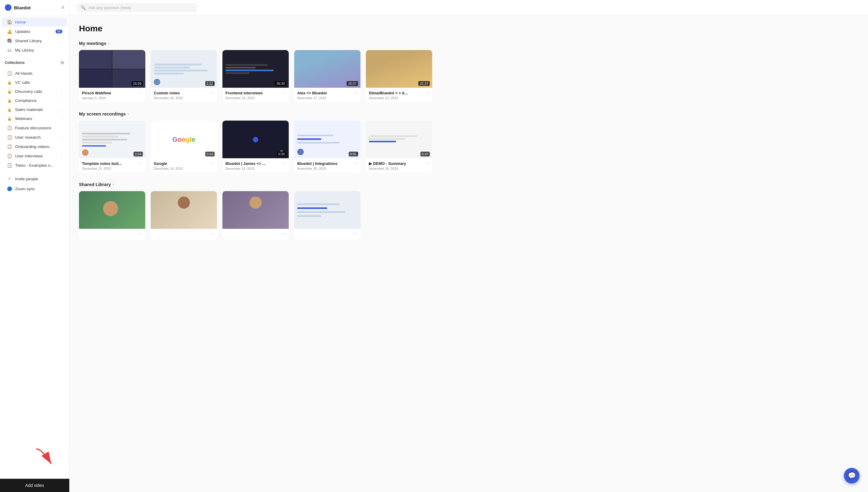 Image resolution: width=868 pixels, height=492 pixels. I want to click on nav-section: 🏠 Home 🔔 Updates 56 📚 Shared Library 🗂 M…, so click(34, 36).